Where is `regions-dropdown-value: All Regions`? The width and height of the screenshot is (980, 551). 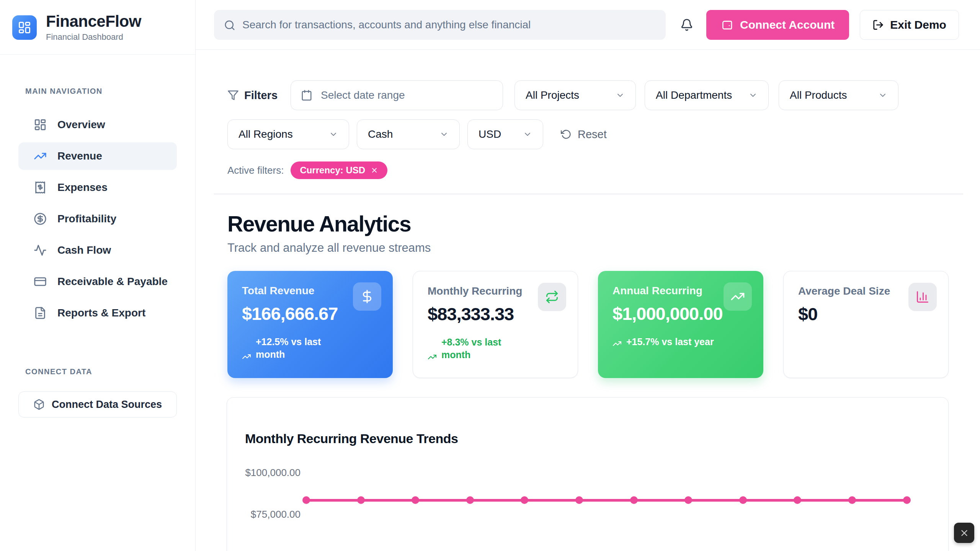
regions-dropdown-value: All Regions is located at coordinates (266, 134).